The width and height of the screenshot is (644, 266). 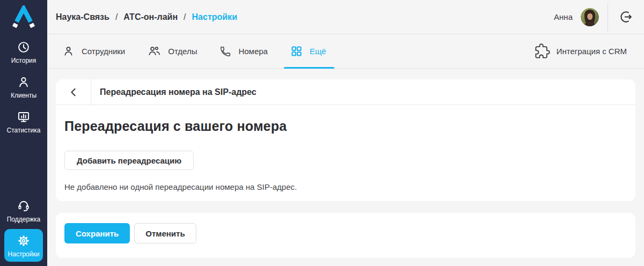 What do you see at coordinates (590, 17) in the screenshot?
I see `avatar-photo` at bounding box center [590, 17].